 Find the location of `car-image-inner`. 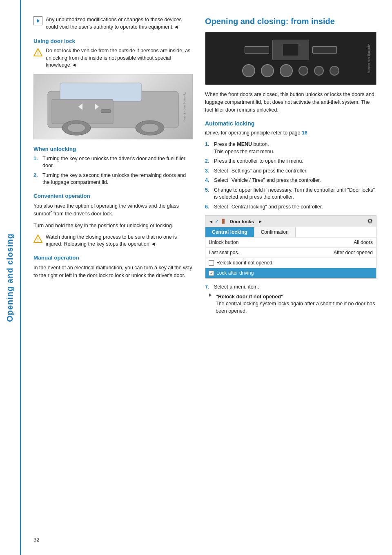

car-image-inner is located at coordinates (113, 107).